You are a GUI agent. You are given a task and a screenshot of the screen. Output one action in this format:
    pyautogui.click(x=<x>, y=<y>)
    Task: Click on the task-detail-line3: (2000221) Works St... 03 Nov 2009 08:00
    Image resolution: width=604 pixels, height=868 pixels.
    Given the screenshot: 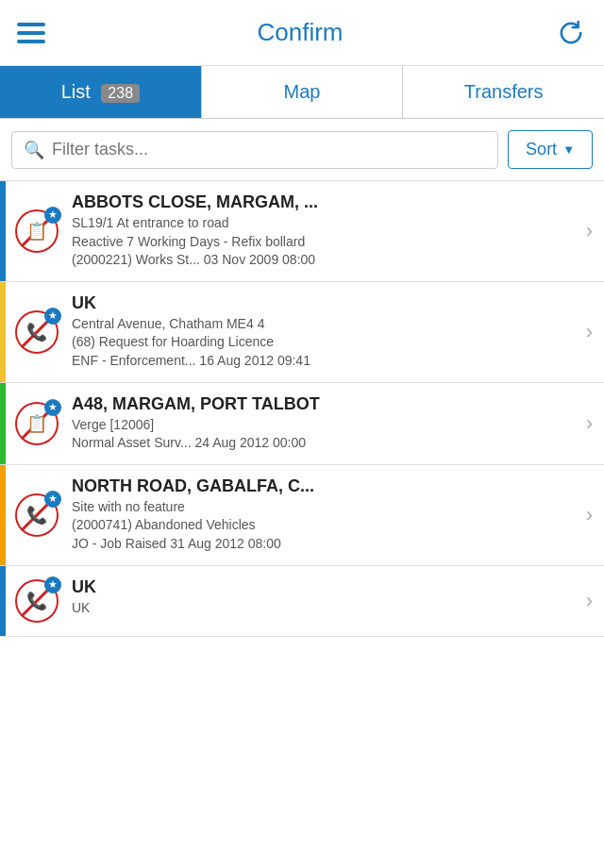 What is the action you would take?
    pyautogui.click(x=323, y=260)
    